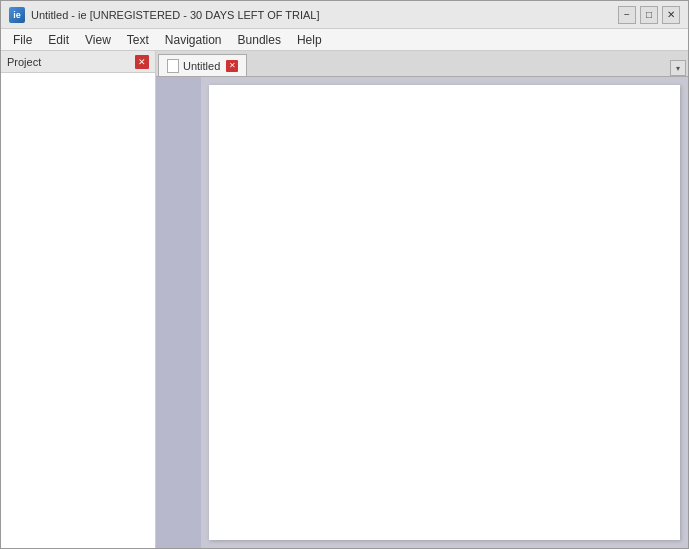 The height and width of the screenshot is (549, 689). Describe the element at coordinates (178, 312) in the screenshot. I see `left-margin` at that location.